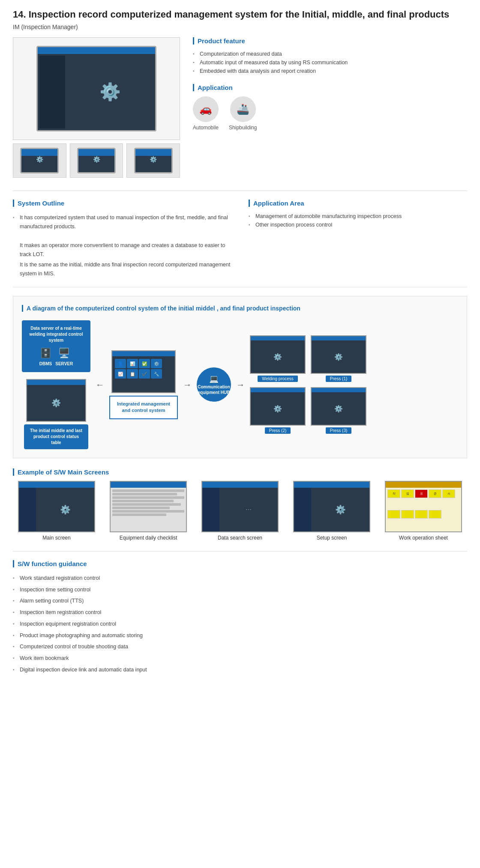 This screenshot has height=868, width=480. I want to click on press1-icon: ⚙️, so click(339, 357).